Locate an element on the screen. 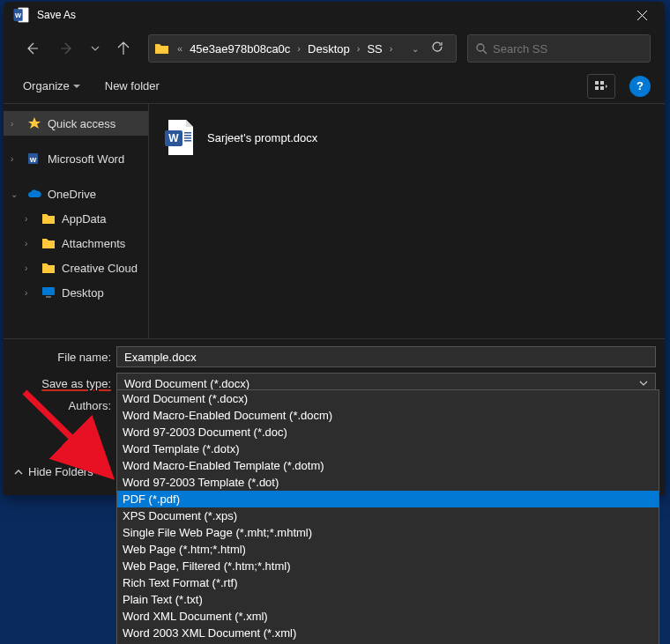 This screenshot has width=670, height=644. view-options-button is located at coordinates (601, 86).